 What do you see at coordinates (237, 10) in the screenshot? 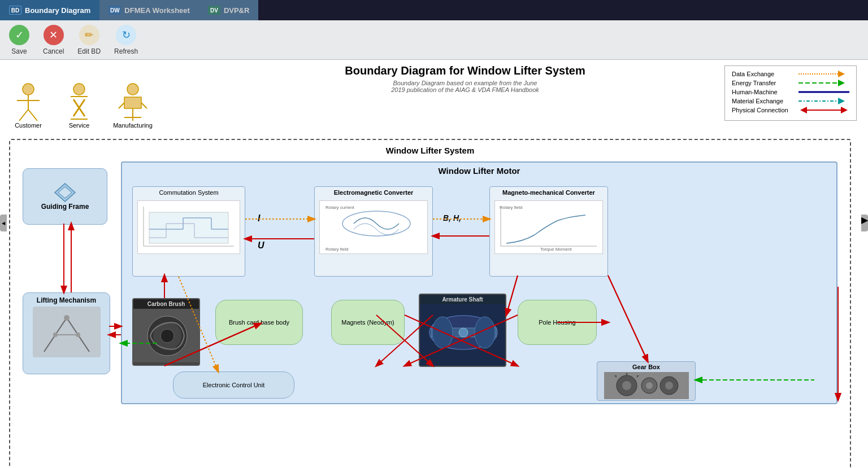
I see `tab-dv-label: DVP&R` at bounding box center [237, 10].